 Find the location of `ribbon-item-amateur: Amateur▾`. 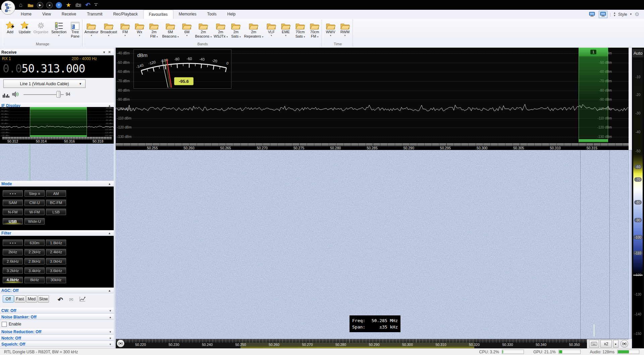

ribbon-item-amateur: Amateur▾ is located at coordinates (91, 29).